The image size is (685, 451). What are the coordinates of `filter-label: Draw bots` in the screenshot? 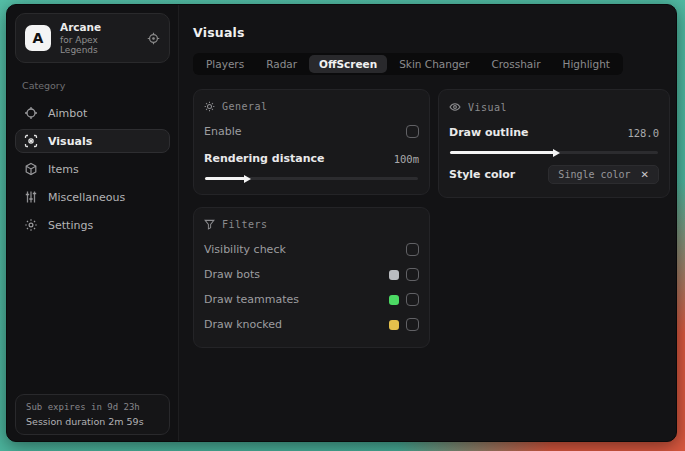 It's located at (232, 274).